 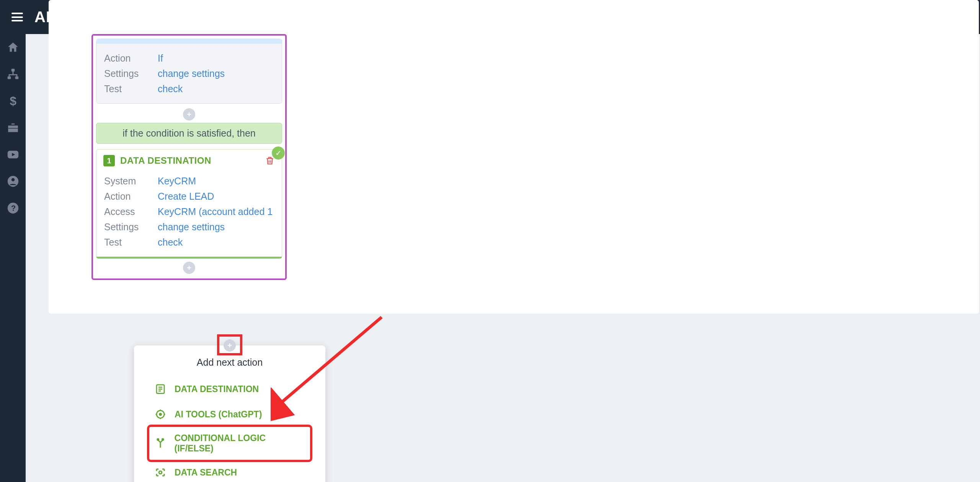 I want to click on pop-item-ai-tools: AI TOOLS (ChatGPT), so click(x=230, y=414).